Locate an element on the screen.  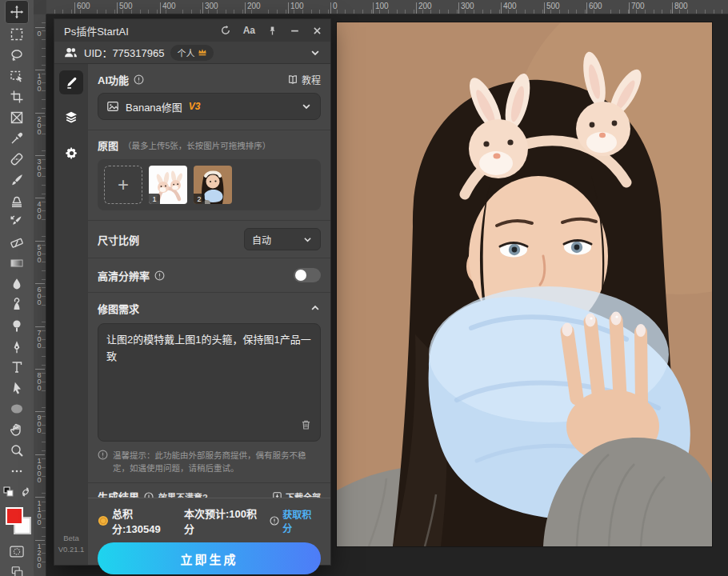
v-ruler-label: 400 is located at coordinates (39, 210).